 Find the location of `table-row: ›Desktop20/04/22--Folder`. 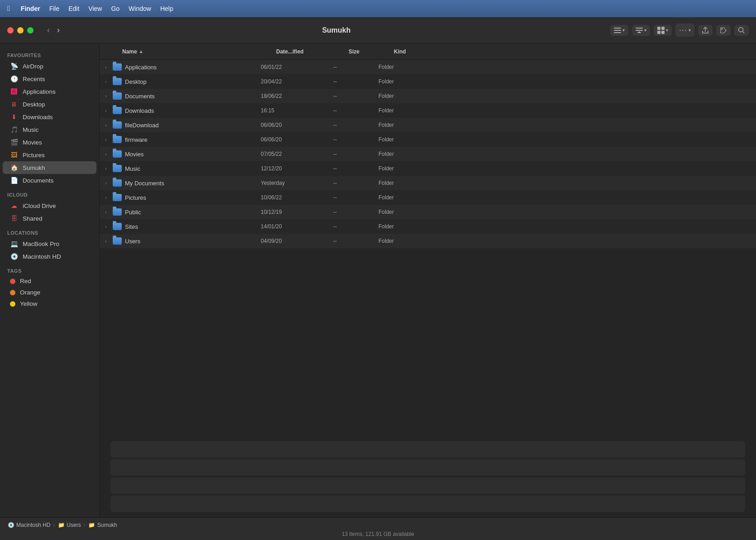

table-row: ›Desktop20/04/22--Folder is located at coordinates (428, 82).